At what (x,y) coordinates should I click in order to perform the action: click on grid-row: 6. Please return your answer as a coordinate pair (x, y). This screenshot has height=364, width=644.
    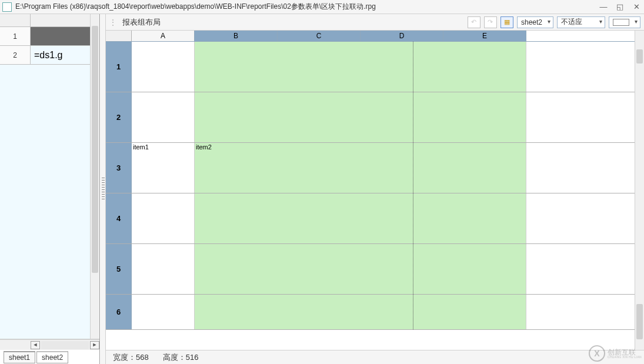
    Looking at the image, I should click on (371, 312).